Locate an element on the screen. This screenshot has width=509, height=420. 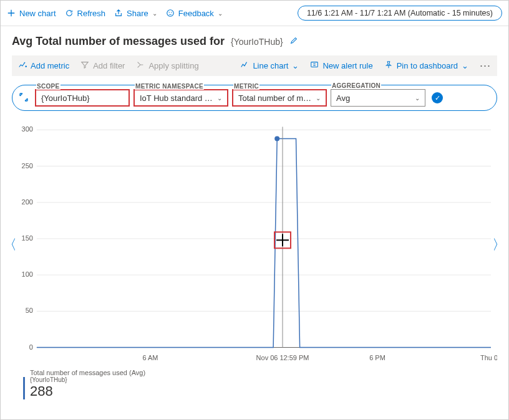
top-toolbar: New chart Refresh Share ⌄ Feedback ⌄ 11/… is located at coordinates (254, 14).